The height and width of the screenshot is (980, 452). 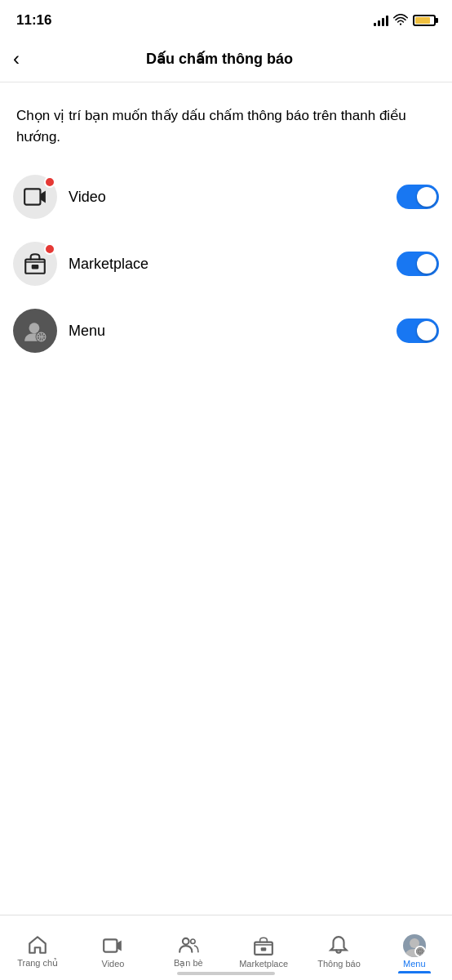 I want to click on tab-video: Video, so click(x=113, y=944).